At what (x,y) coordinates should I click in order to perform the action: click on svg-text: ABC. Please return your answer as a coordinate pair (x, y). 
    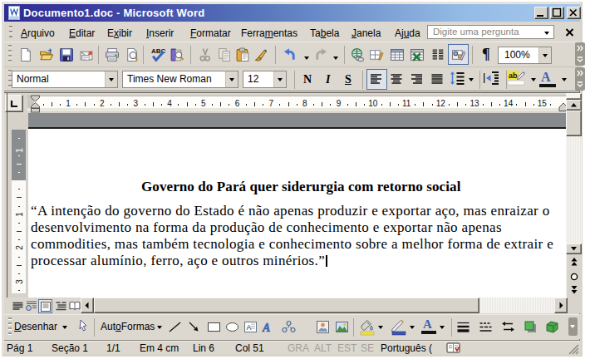
    Looking at the image, I should click on (158, 52).